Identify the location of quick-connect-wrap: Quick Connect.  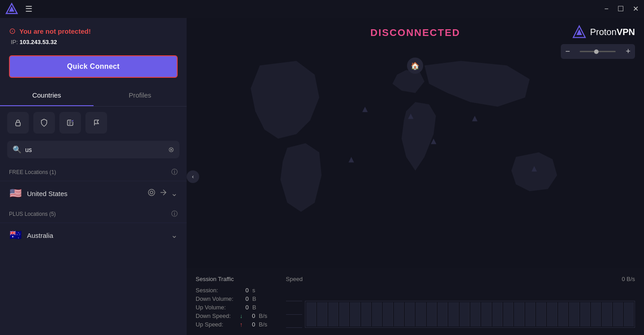
(94, 67).